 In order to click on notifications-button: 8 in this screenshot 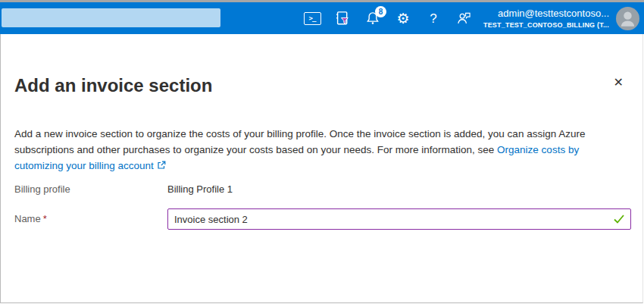, I will do `click(373, 18)`.